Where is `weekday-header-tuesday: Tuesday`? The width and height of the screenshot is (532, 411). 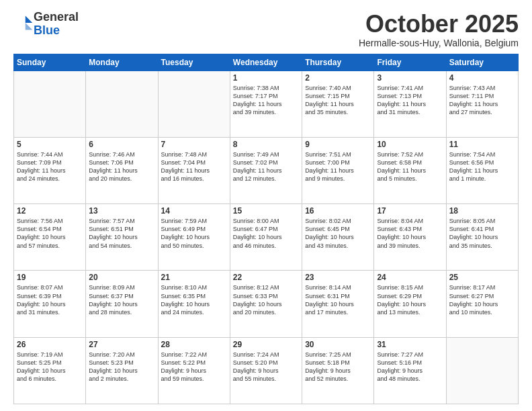 weekday-header-tuesday: Tuesday is located at coordinates (193, 62).